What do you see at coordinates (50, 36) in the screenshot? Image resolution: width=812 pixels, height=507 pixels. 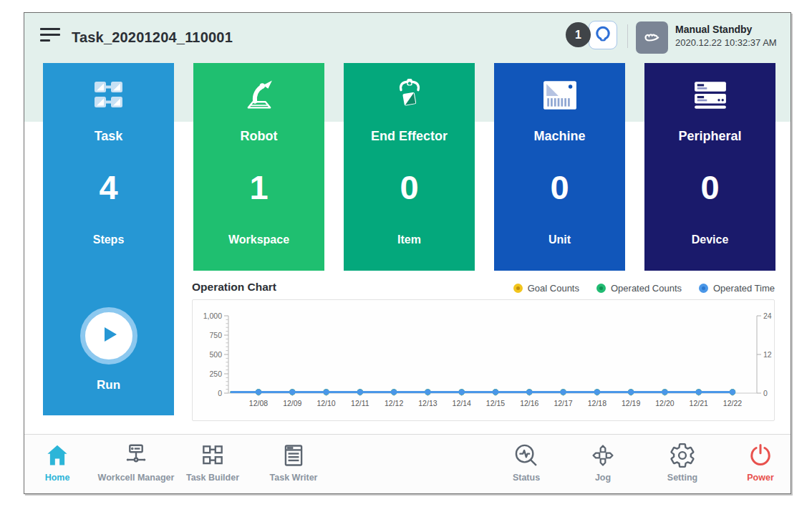 I see `menu-icon` at bounding box center [50, 36].